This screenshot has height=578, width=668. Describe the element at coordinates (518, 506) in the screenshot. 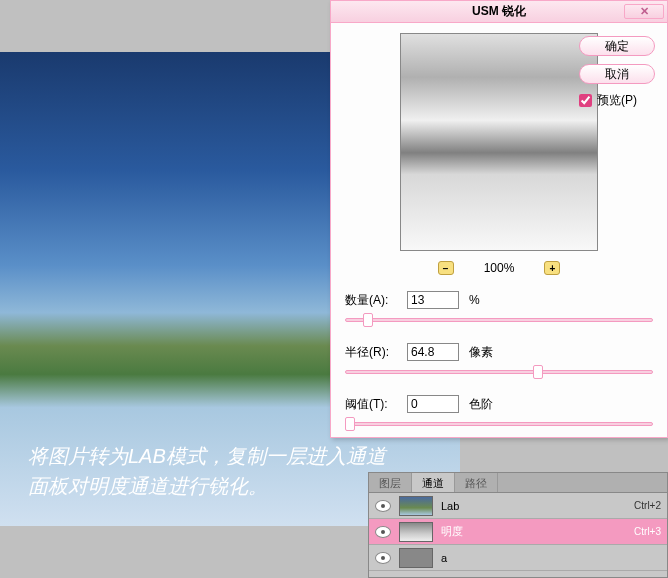

I see `channel-row-lab: Lab Ctrl+2` at that location.